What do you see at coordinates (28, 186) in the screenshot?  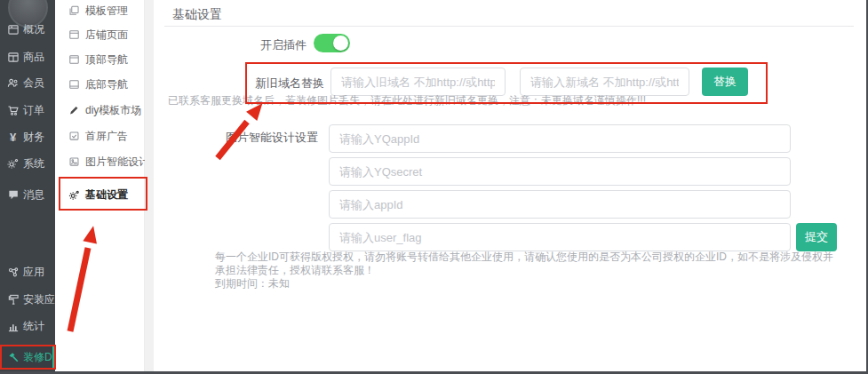 I see `primary-sidebar: 概况 商品 会员 订单 ¥ 财务 系统 消息 应用` at bounding box center [28, 186].